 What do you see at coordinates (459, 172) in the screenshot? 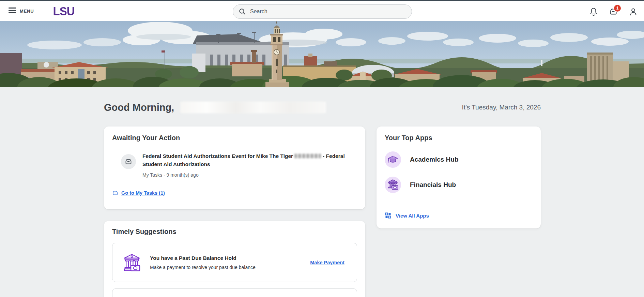
I see `apps-list: Academics Hub` at bounding box center [459, 172].